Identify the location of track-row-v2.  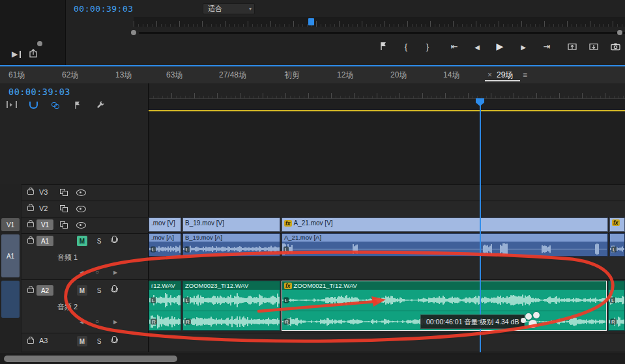
(387, 208).